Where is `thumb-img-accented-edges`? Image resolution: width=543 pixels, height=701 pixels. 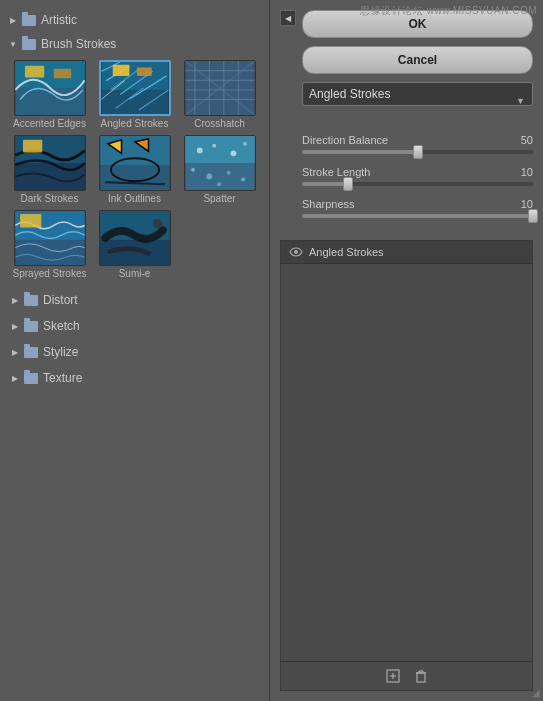 thumb-img-accented-edges is located at coordinates (50, 88).